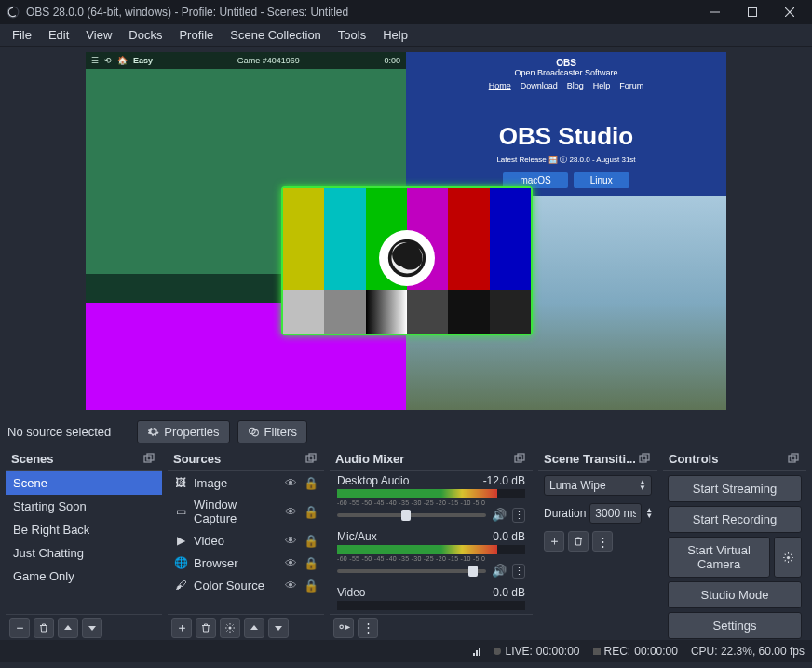  Describe the element at coordinates (197, 458) in the screenshot. I see `sources-title: Sources` at that location.